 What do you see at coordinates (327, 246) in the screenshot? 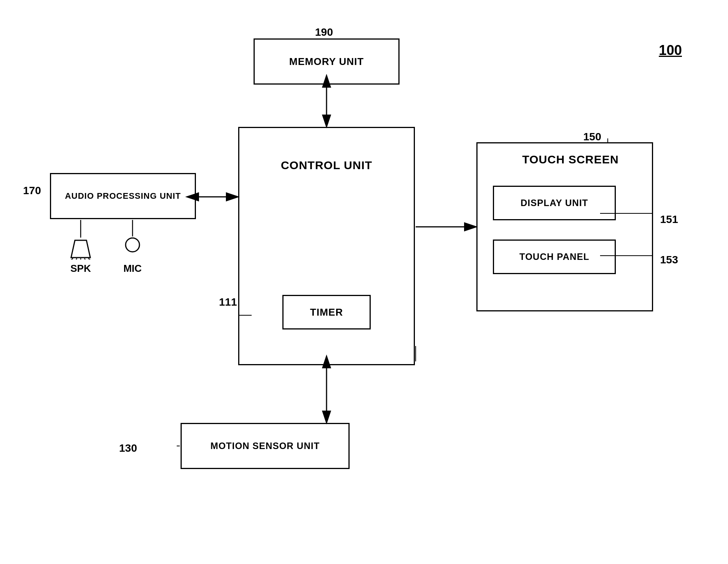
I see `control-unit-box: CONTROL UNIT TIMER` at bounding box center [327, 246].